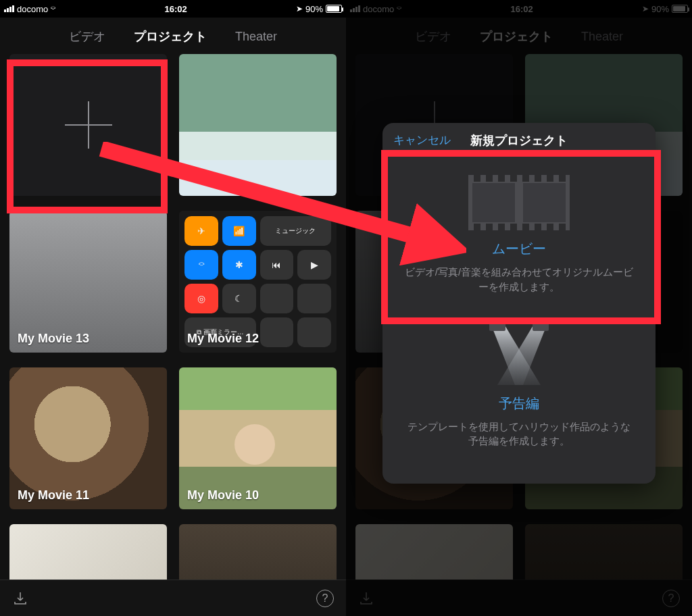 Image resolution: width=692 pixels, height=616 pixels. Describe the element at coordinates (239, 299) in the screenshot. I see `cc-dnd-icon: ☾` at that location.